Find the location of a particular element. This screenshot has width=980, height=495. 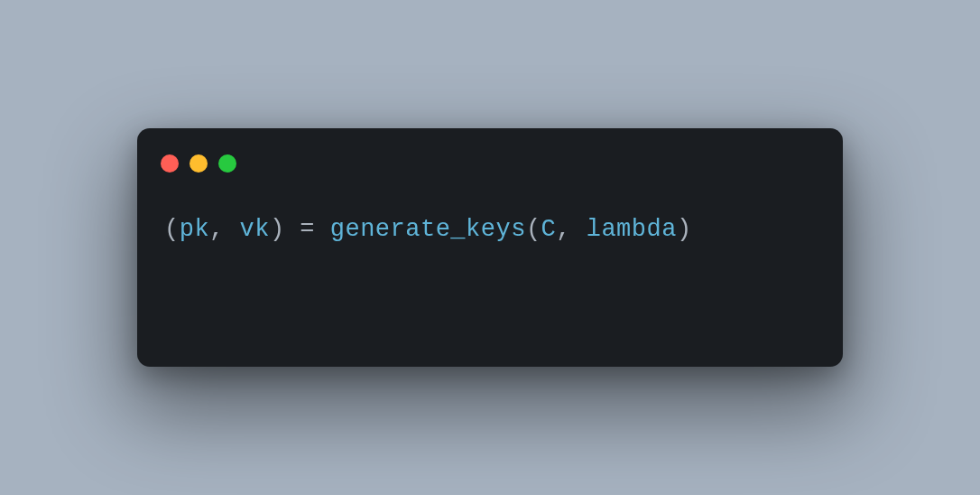

code-token: C is located at coordinates (549, 229).